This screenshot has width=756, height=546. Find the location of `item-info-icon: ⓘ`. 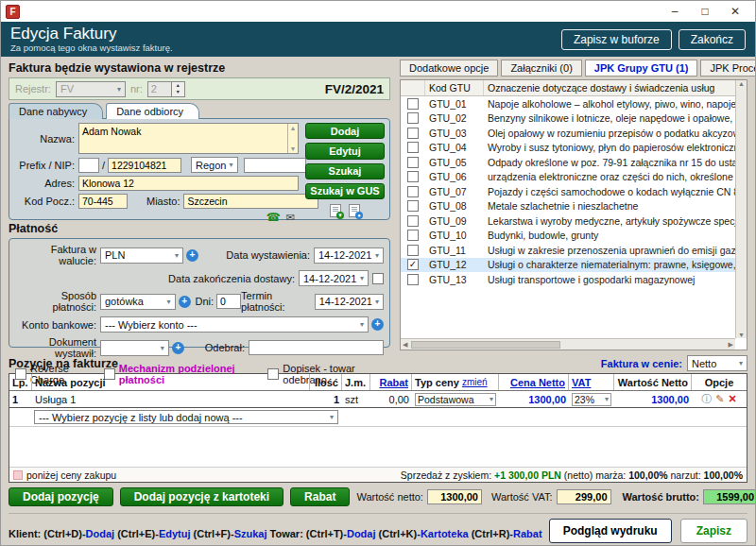

item-info-icon: ⓘ is located at coordinates (707, 399).